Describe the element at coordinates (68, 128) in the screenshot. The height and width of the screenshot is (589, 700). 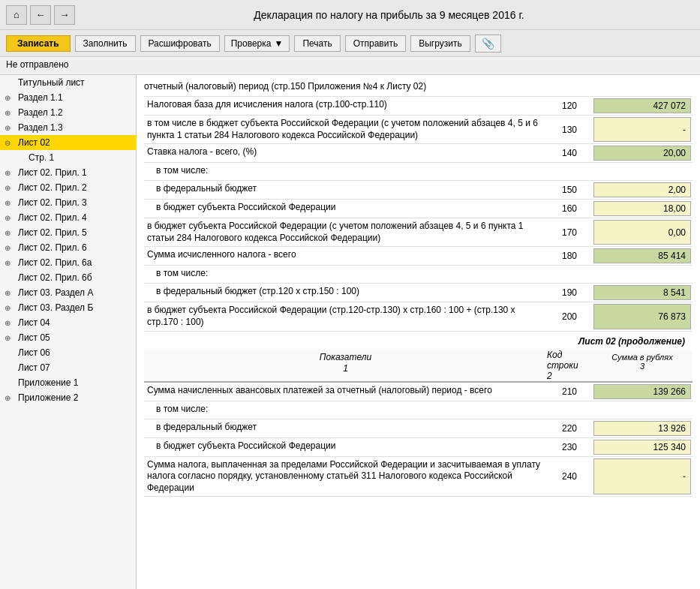
I see `sidebar-item-r13: ⊕ Раздел 1.3` at that location.